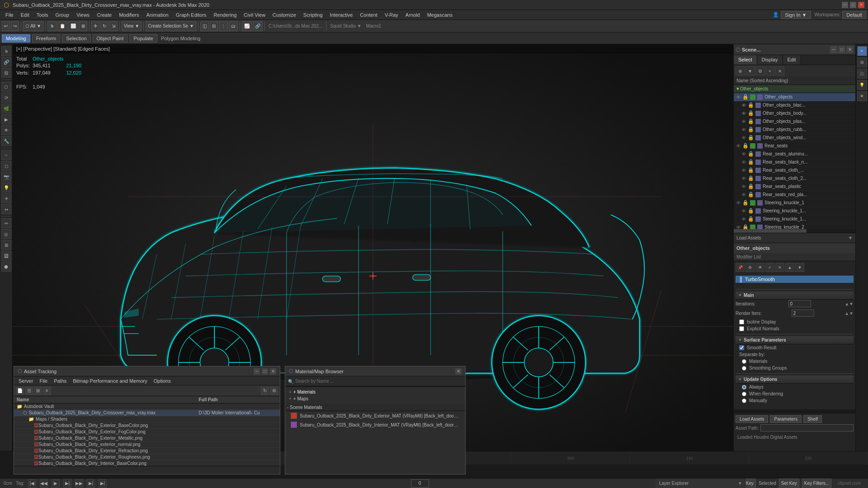 Image resolution: width=868 pixels, height=488 pixels. I want to click on scene-tb-zoom: ⊕, so click(740, 71).